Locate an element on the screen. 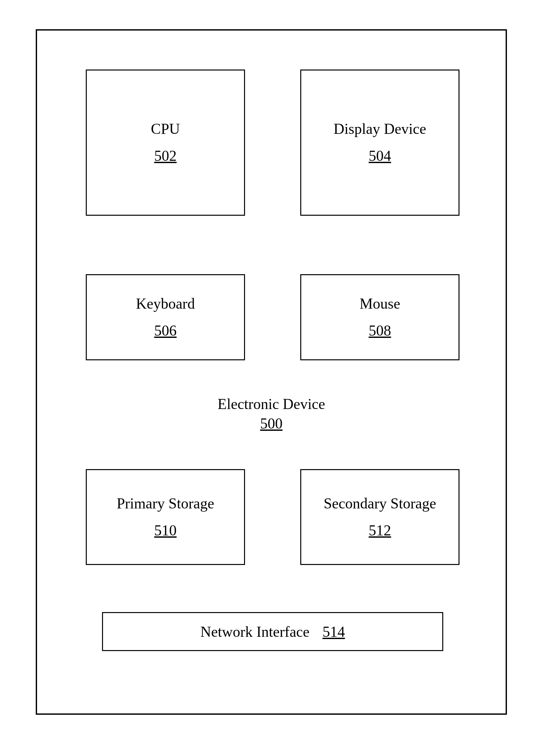 Image resolution: width=543 pixels, height=756 pixels. secondary-storage-block: Secondary Storage 512 is located at coordinates (380, 517).